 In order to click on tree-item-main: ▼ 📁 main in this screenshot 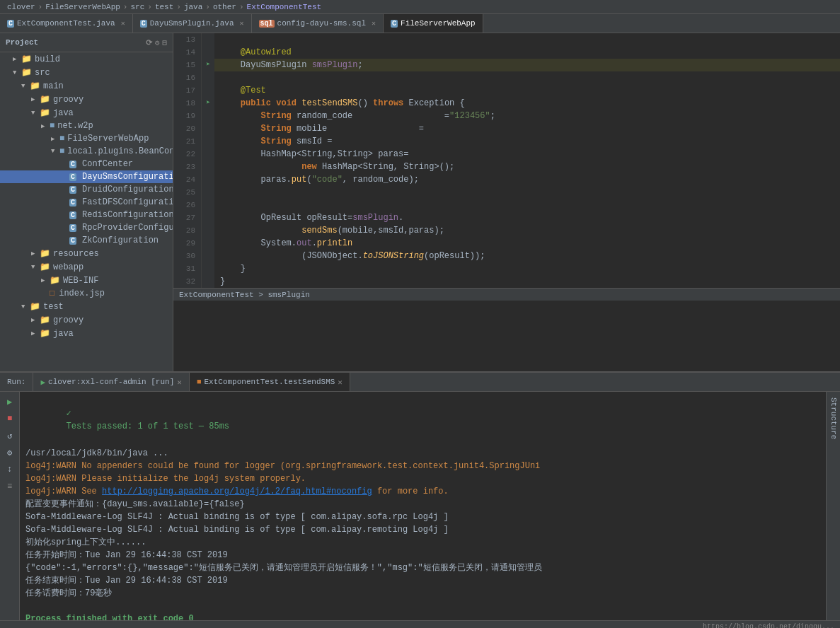, I will do `click(86, 86)`.